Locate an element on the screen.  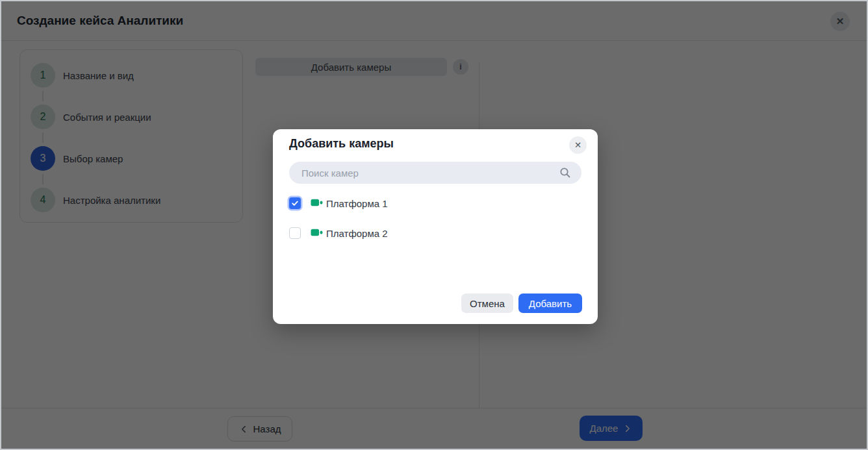
search-icon is located at coordinates (565, 174).